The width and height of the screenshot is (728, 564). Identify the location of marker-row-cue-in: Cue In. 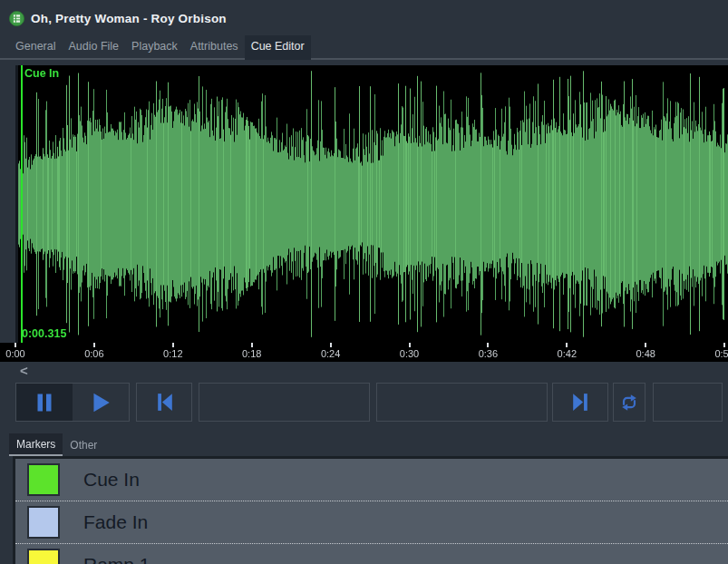
(372, 480).